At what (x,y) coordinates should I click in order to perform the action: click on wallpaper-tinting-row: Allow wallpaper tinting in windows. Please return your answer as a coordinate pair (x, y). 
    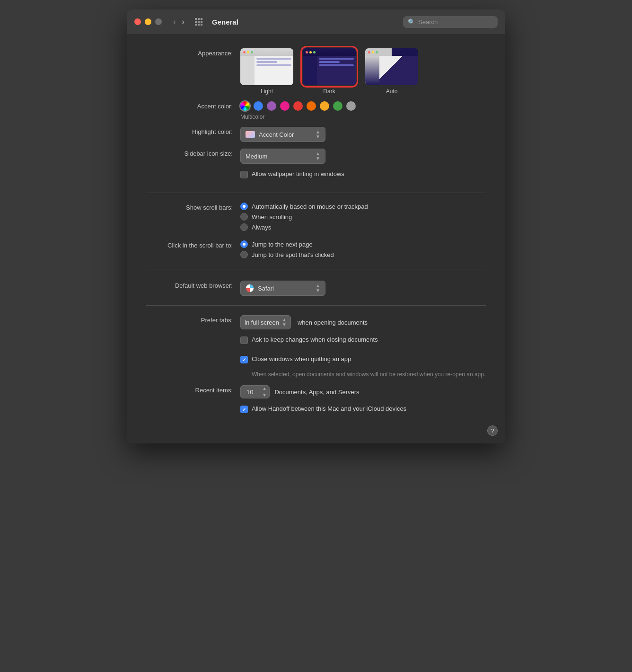
    Looking at the image, I should click on (316, 177).